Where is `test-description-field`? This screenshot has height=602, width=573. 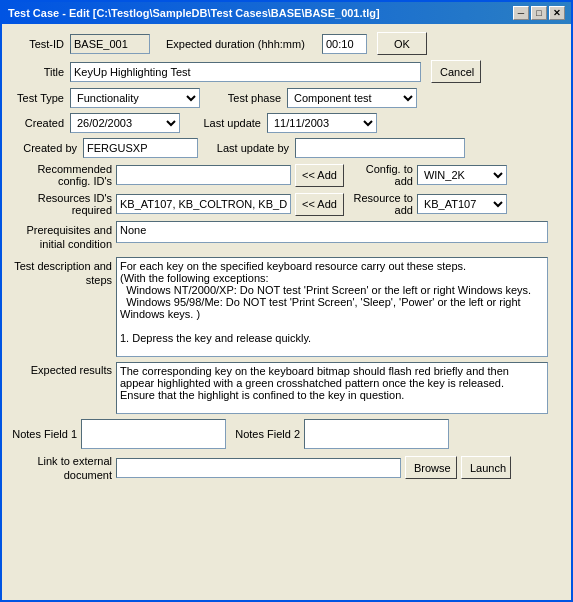 test-description-field is located at coordinates (332, 307).